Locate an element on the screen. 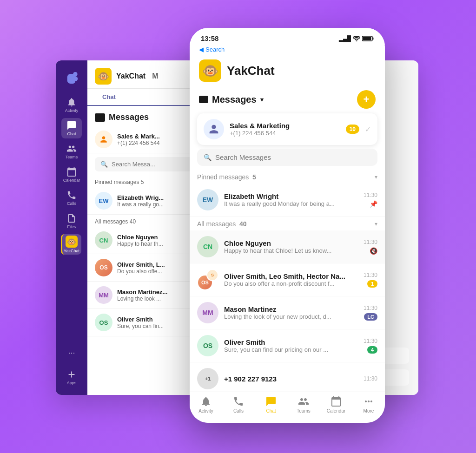 The height and width of the screenshot is (453, 476). mobile-nav-activity: Activity is located at coordinates (206, 405).